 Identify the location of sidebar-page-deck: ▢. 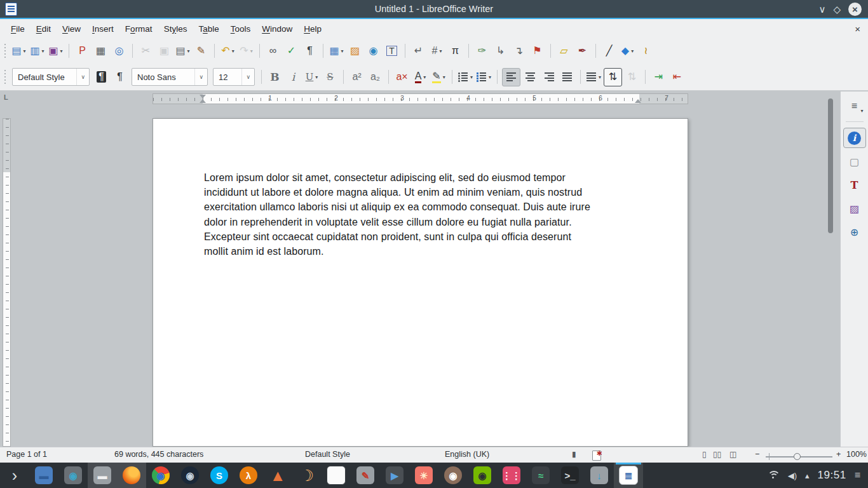
(855, 162).